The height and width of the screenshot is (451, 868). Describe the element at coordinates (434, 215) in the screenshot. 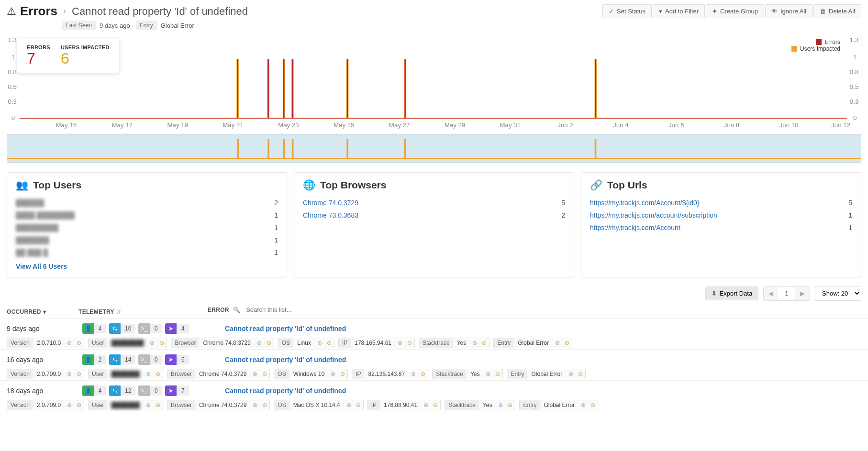

I see `list-item: Chrome 73.0.36832` at that location.